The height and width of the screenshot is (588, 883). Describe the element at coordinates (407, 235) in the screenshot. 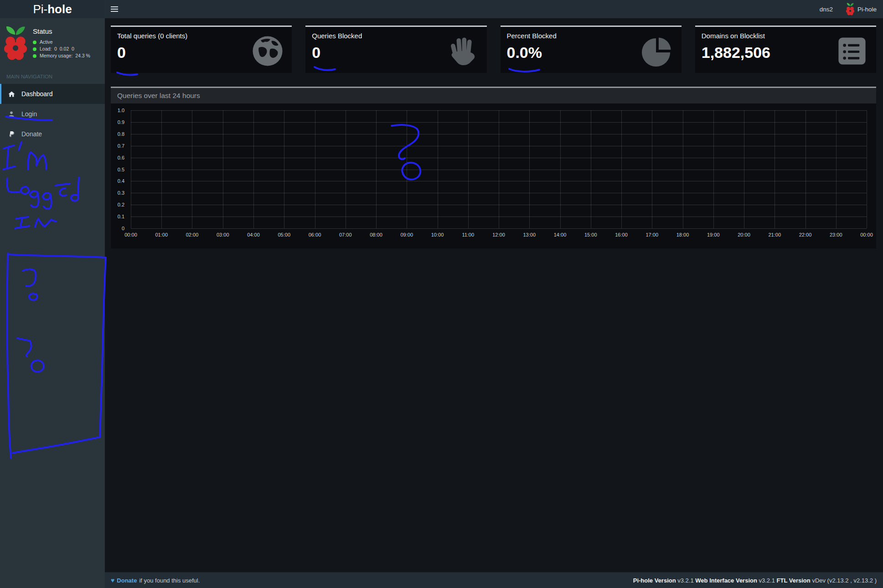

I see `x-tick-label: 09:00` at that location.